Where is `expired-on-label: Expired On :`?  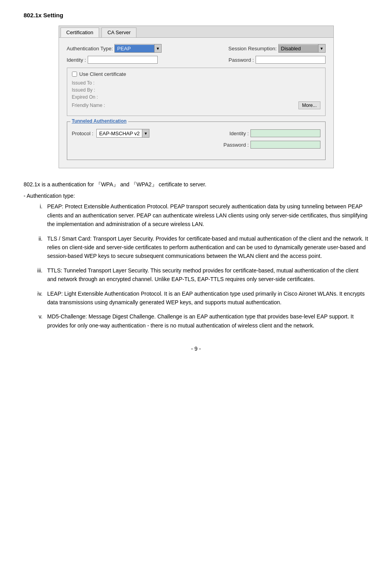 expired-on-label: Expired On : is located at coordinates (90, 97).